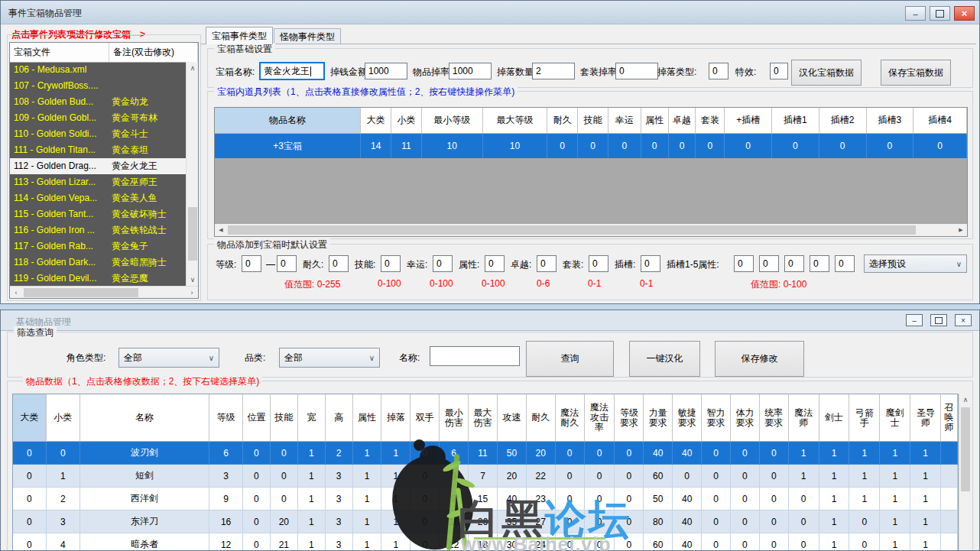  I want to click on scroll-left-icon: ‹, so click(16, 293).